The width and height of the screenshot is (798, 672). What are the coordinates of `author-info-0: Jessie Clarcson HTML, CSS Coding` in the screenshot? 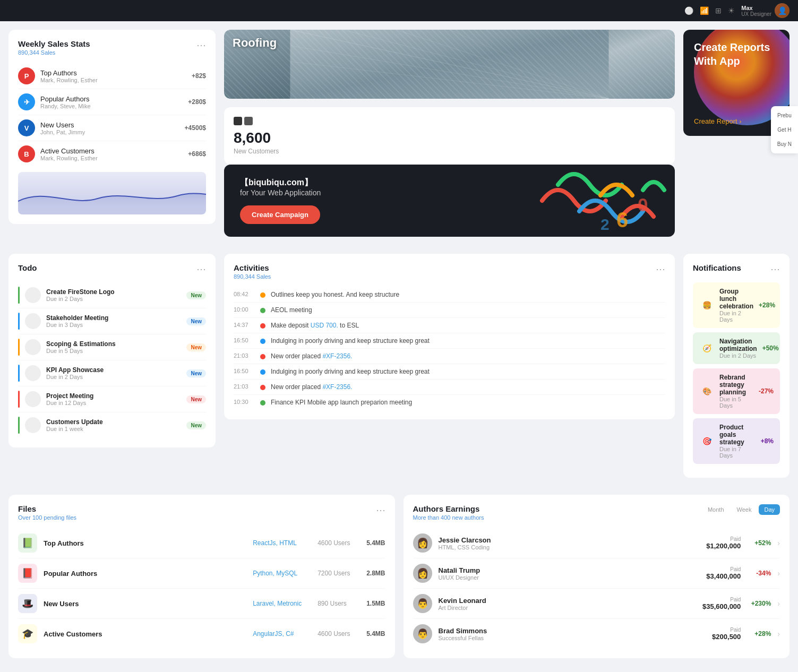 It's located at (569, 544).